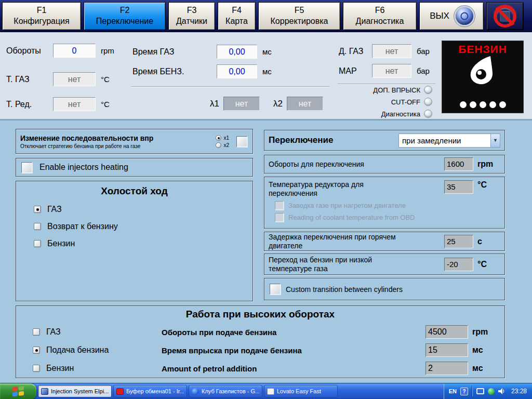 This screenshot has height=399, width=532. What do you see at coordinates (341, 242) in the screenshot?
I see `hot-engine-delay-label: Задержка переключения при горячем двигат…` at bounding box center [341, 242].